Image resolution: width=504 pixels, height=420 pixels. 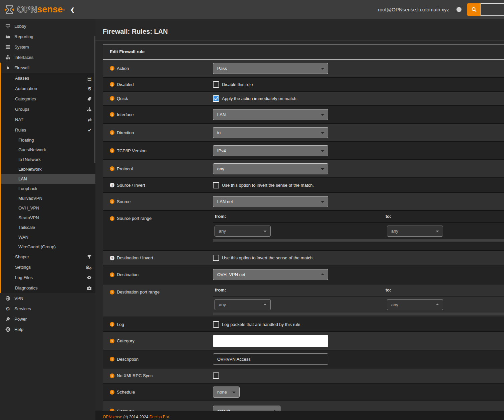 I want to click on sidebar-item-groups: Groups, so click(x=48, y=109).